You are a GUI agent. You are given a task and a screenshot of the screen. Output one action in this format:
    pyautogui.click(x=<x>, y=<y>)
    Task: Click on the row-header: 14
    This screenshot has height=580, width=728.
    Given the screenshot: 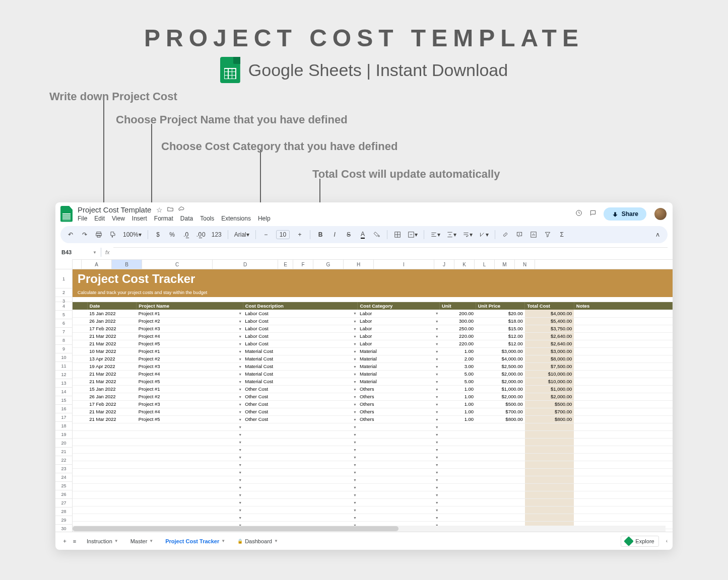 What is the action you would take?
    pyautogui.click(x=63, y=392)
    